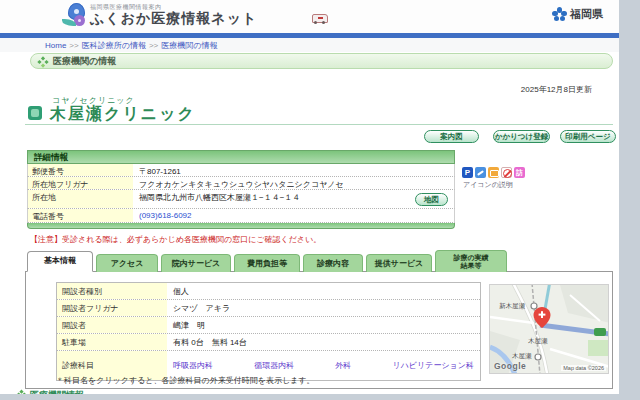  What do you see at coordinates (241, 200) in the screenshot?
I see `table-row: 所在地 福岡県北九州市八幡西区木屋瀬１−１４−１４ 地図` at bounding box center [241, 200].